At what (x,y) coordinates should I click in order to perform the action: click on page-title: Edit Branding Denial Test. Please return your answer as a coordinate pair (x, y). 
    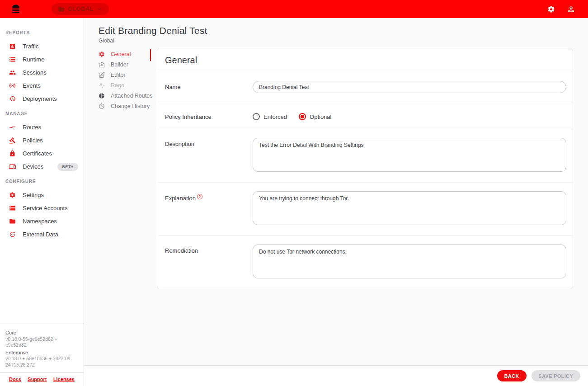
    Looking at the image, I should click on (336, 31).